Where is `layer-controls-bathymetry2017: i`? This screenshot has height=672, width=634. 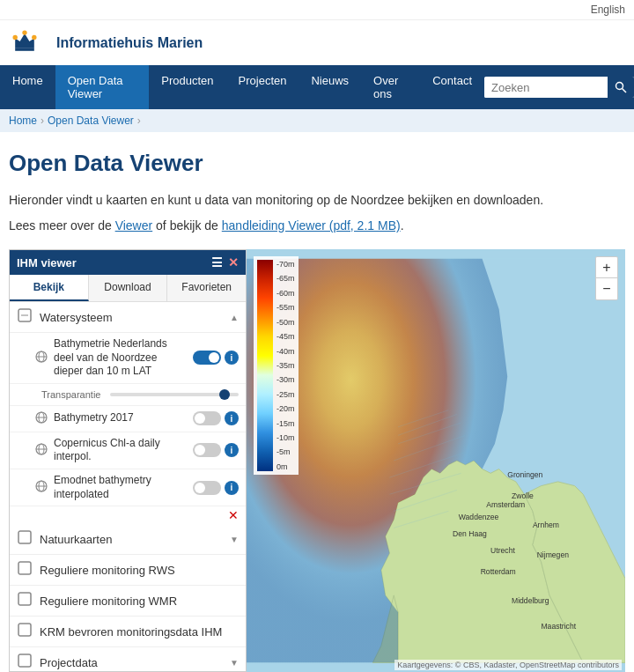
layer-controls-bathymetry2017: i is located at coordinates (216, 418).